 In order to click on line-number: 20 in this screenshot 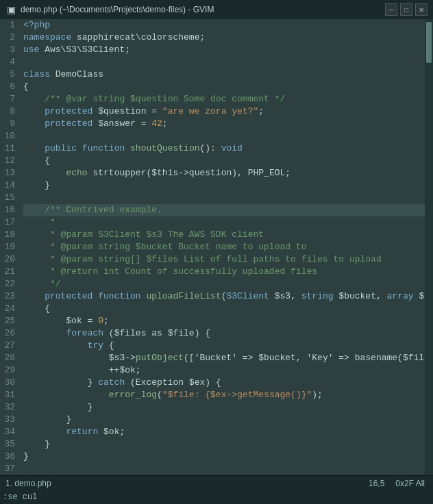, I will do `click(8, 260)`.